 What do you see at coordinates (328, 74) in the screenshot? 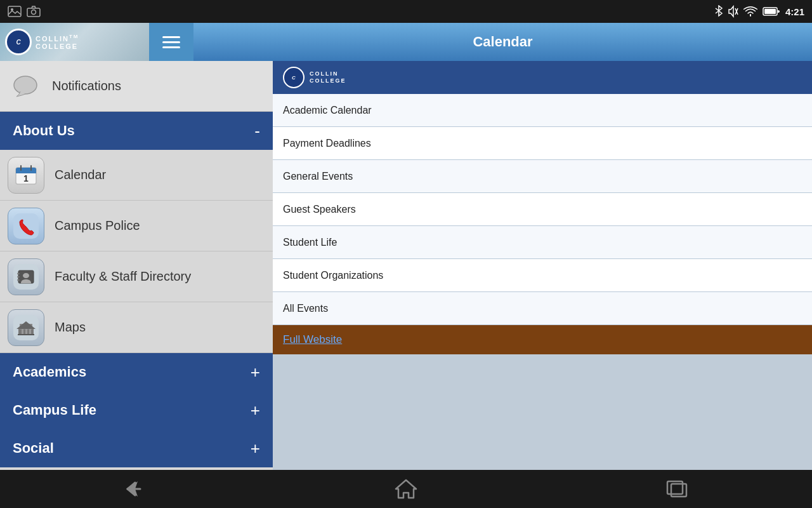
I see `collin-text-small-top: COLLIN` at bounding box center [328, 74].